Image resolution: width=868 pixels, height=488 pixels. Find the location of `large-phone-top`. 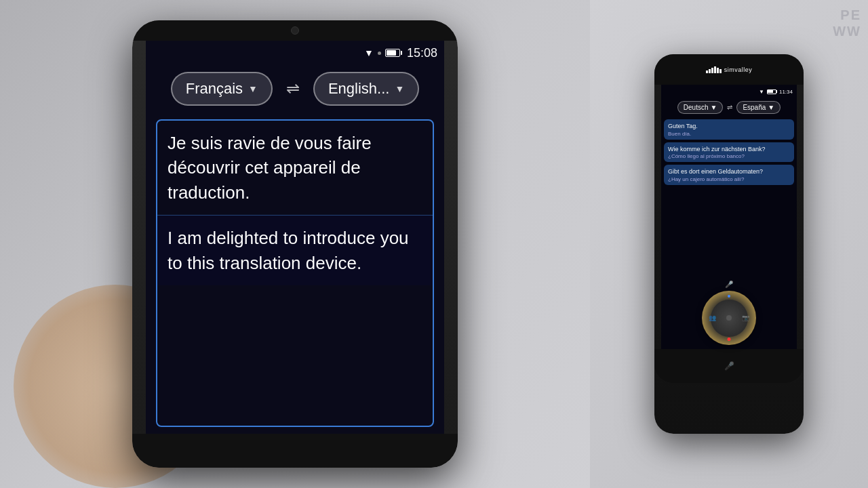

large-phone-top is located at coordinates (295, 30).